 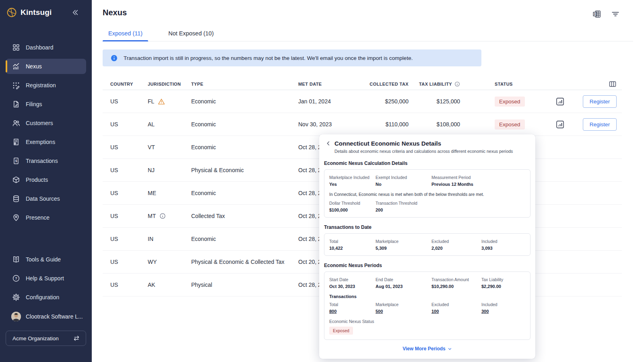 I want to click on field-transaction-threshold: Transaction Threshold 200, so click(x=403, y=207).